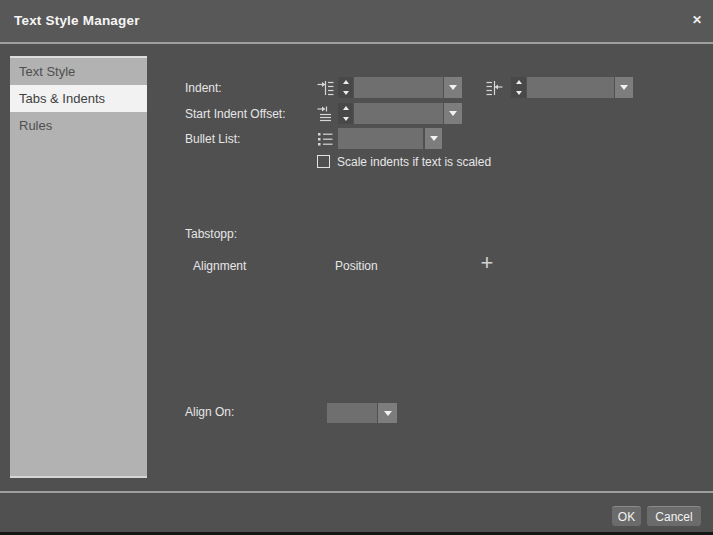  Describe the element at coordinates (78, 126) in the screenshot. I see `sidebar-item-rules: Rules` at that location.